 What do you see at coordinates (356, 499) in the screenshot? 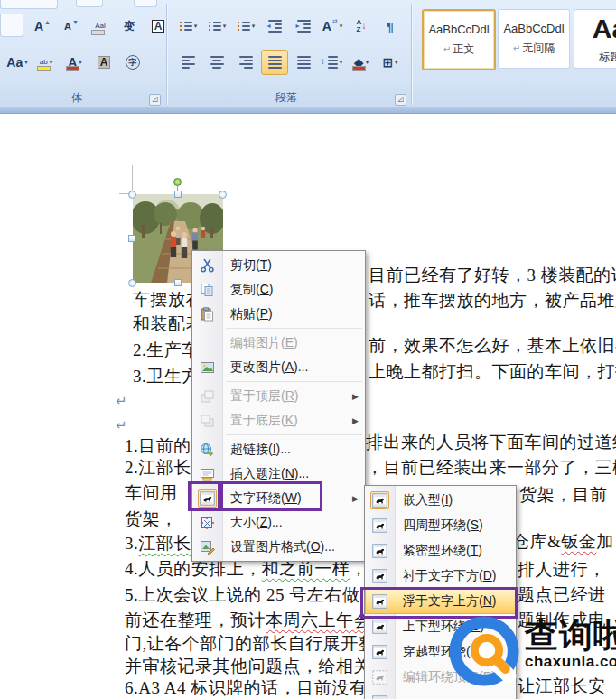
I see `submenu-arrow-icon: ▶` at bounding box center [356, 499].